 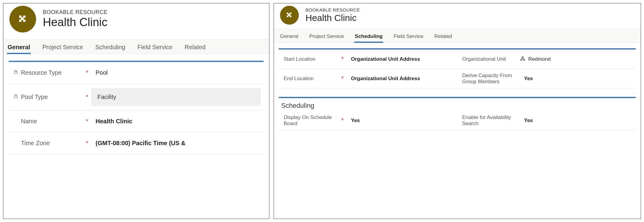 I want to click on field-display-on-board: Display On Schedule Board * Yes, so click(x=368, y=121).